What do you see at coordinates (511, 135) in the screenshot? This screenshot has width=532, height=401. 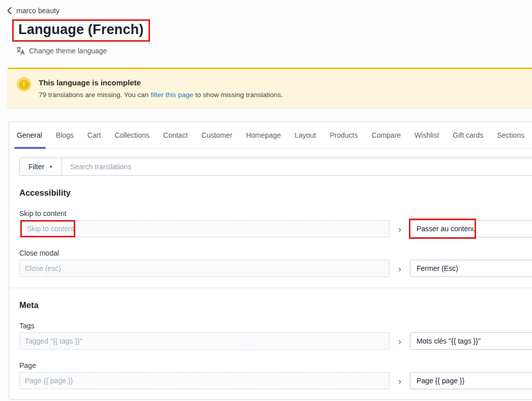 I see `tab-sections: Sections` at bounding box center [511, 135].